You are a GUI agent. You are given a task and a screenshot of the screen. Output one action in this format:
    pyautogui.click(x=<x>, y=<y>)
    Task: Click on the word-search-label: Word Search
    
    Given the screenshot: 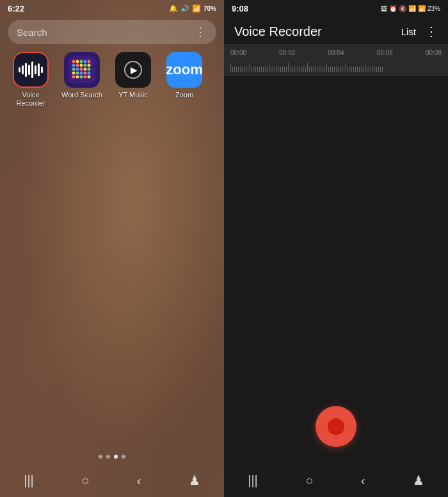 What is the action you would take?
    pyautogui.click(x=82, y=95)
    